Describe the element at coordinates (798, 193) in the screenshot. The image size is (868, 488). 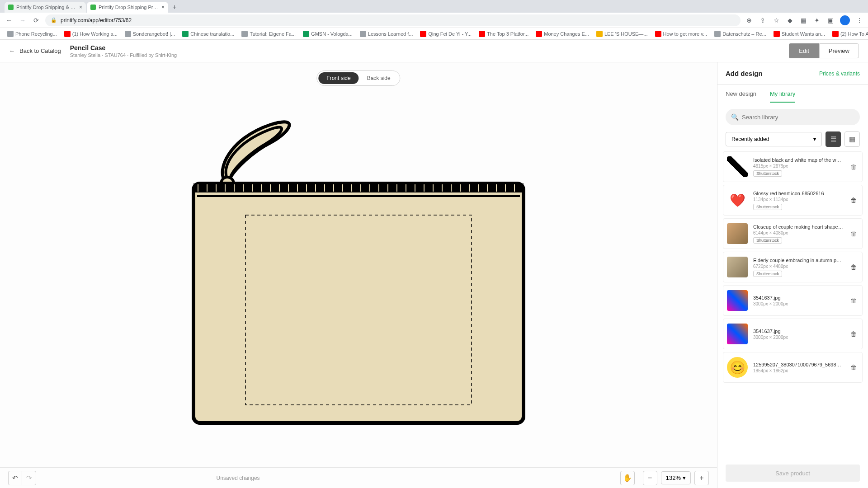
I see `library-item-name: Glossy red heart icon-68502616` at that location.